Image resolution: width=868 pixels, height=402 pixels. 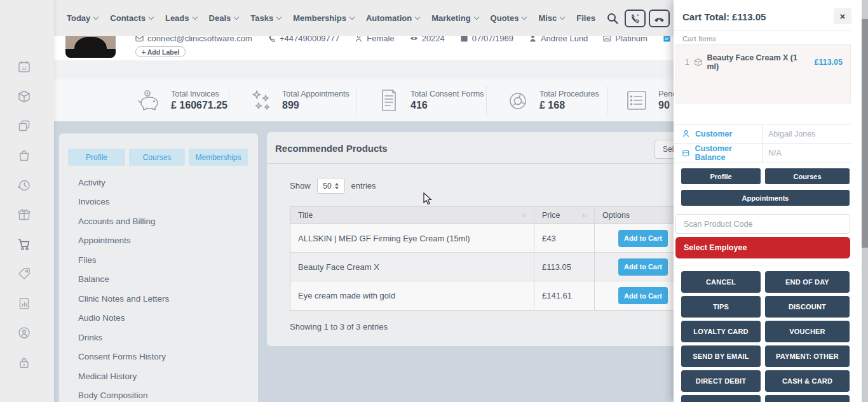 I want to click on payment-other-button: PAYMENT: OTHER, so click(x=807, y=356).